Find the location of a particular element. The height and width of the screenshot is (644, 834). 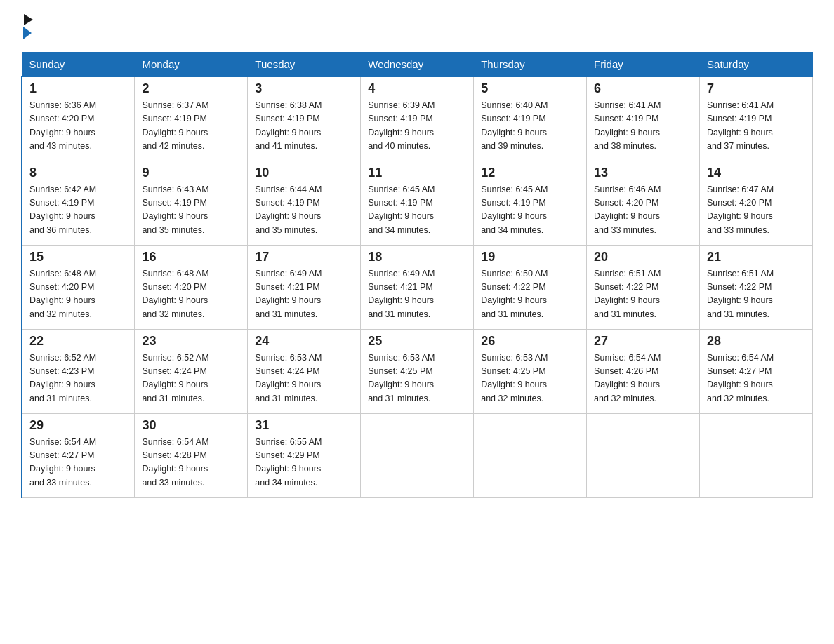

calendar-cell: 18 Sunrise: 6:49 AM Sunset: 4:21 PM Dayl… is located at coordinates (417, 287).